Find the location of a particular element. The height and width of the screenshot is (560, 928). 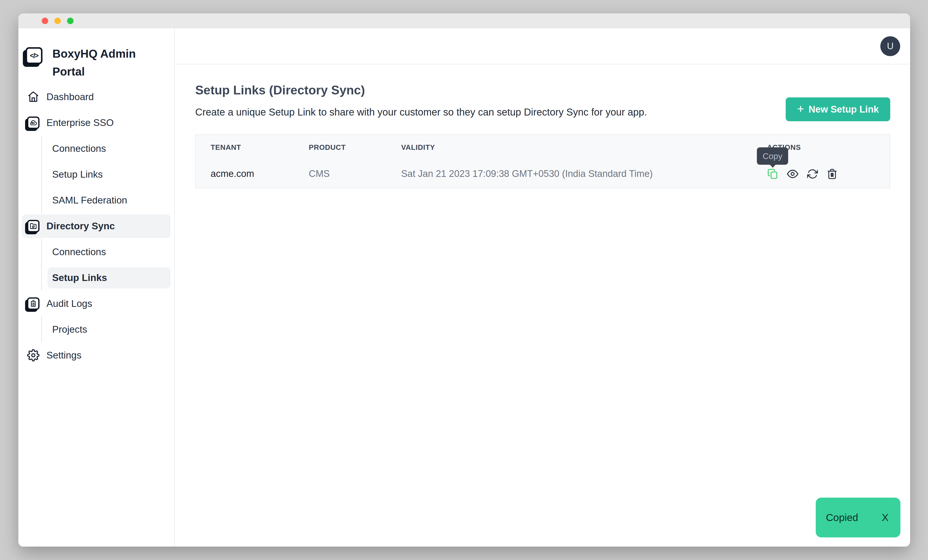

column-header-tenant: TENANT is located at coordinates (245, 148).